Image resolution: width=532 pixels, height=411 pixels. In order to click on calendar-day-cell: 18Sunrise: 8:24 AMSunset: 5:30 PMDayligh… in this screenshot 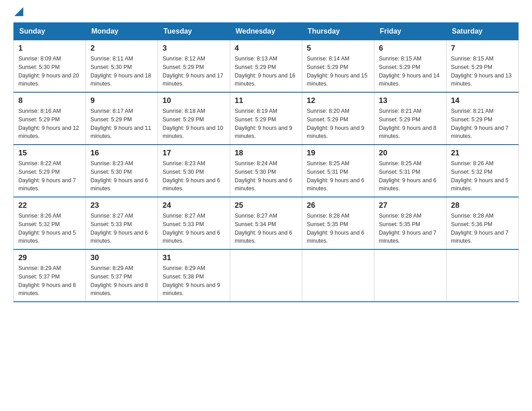, I will do `click(266, 171)`.